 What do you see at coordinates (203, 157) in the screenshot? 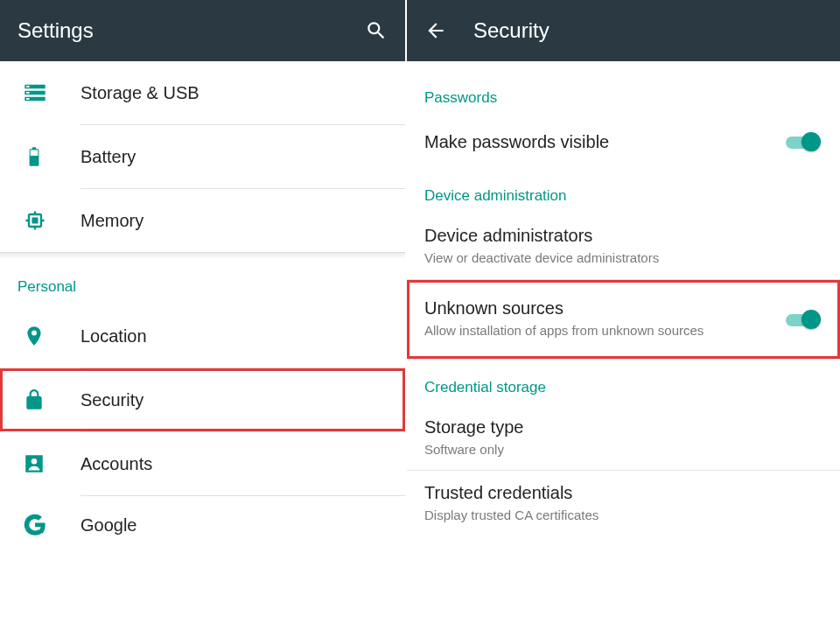
I see `settings-item-battery: Battery` at bounding box center [203, 157].